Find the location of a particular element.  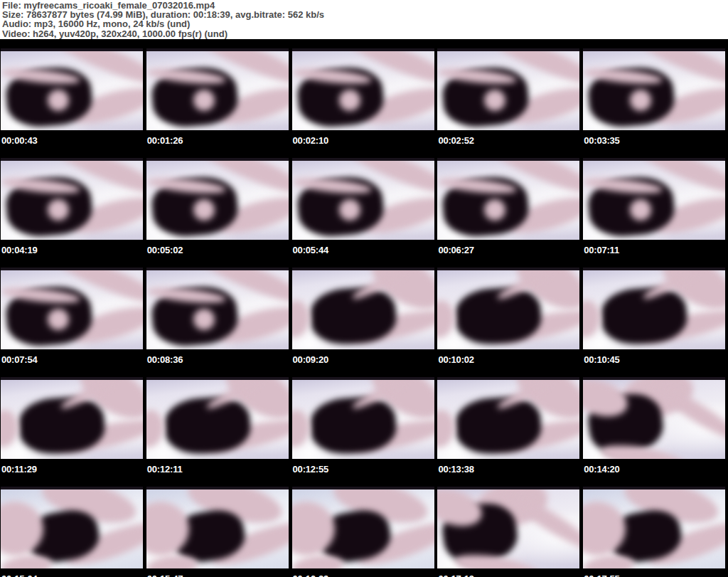

frame-timestamp: 00:16:29 is located at coordinates (364, 573).